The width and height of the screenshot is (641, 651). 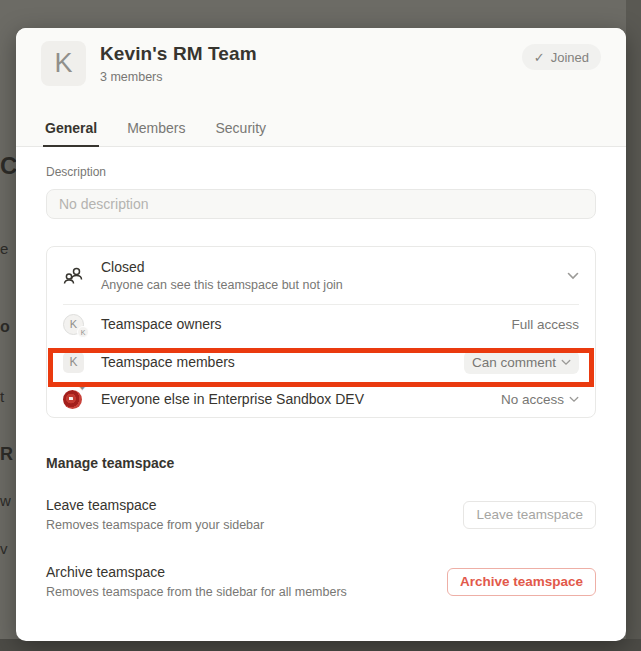 I want to click on teamspace-member-count: 3 members, so click(x=178, y=77).